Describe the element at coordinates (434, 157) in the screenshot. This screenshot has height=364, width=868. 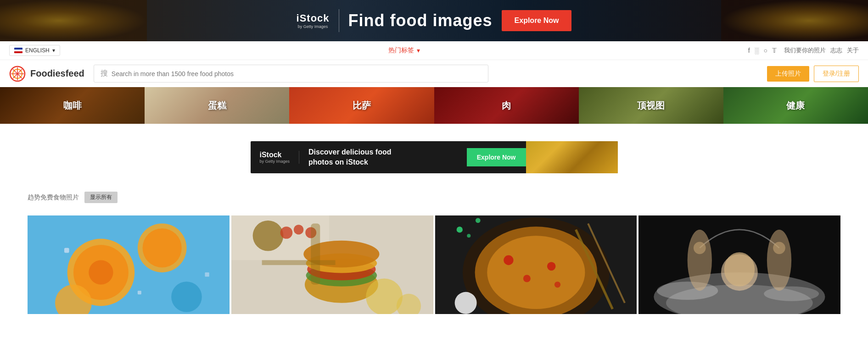
I see `ad-banner: iStock by Getty Images Discover deliciou…` at that location.